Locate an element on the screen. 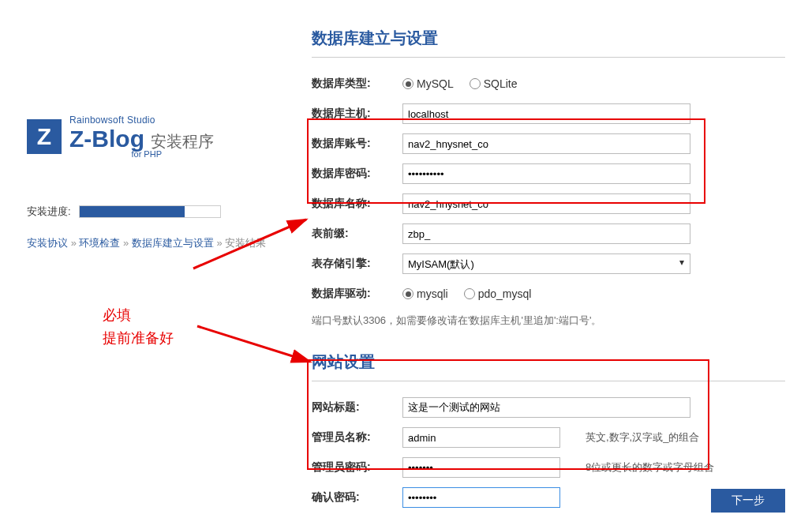 The height and width of the screenshot is (522, 812). db-user-label: 数据库账号: is located at coordinates (357, 144).